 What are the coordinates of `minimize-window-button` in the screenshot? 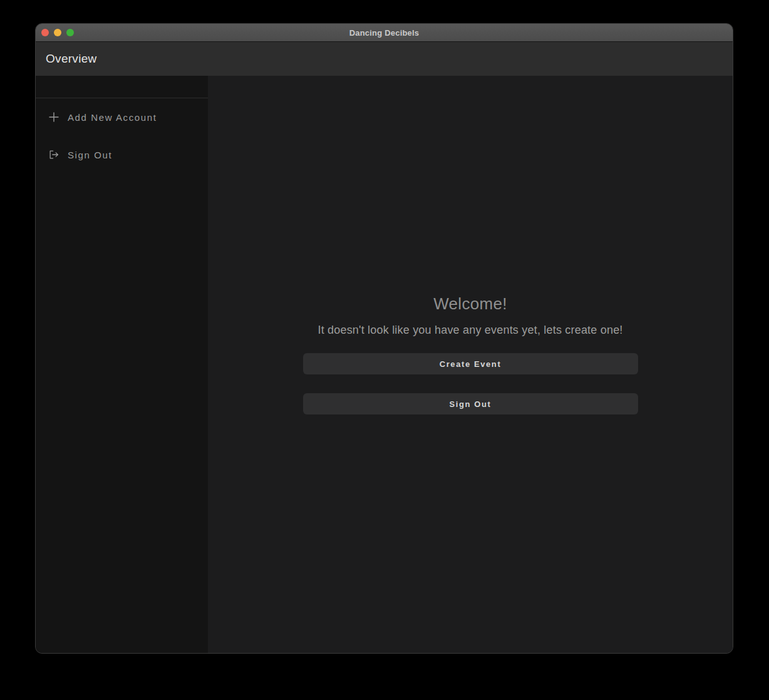 It's located at (58, 33).